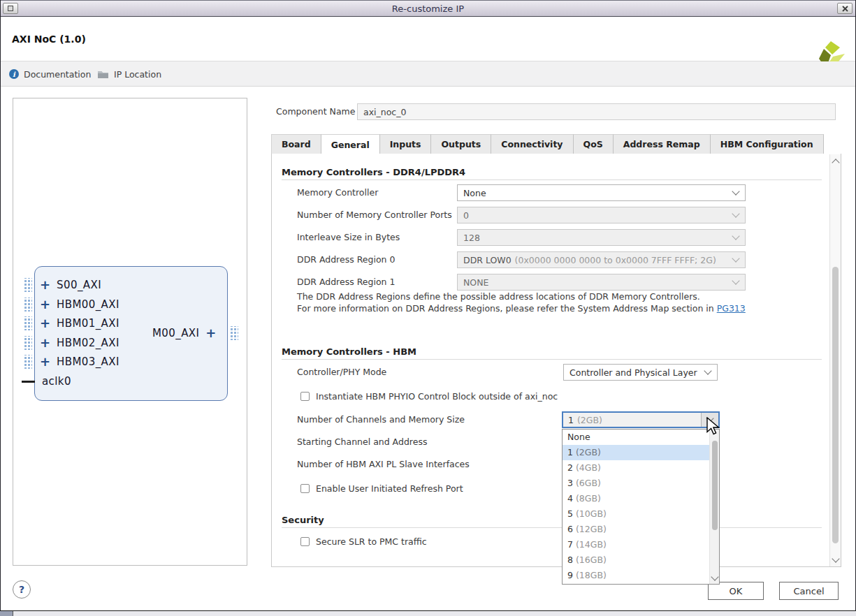 Image resolution: width=856 pixels, height=616 pixels. Describe the element at coordinates (601, 282) in the screenshot. I see `ddr-region1-select: NONE` at that location.